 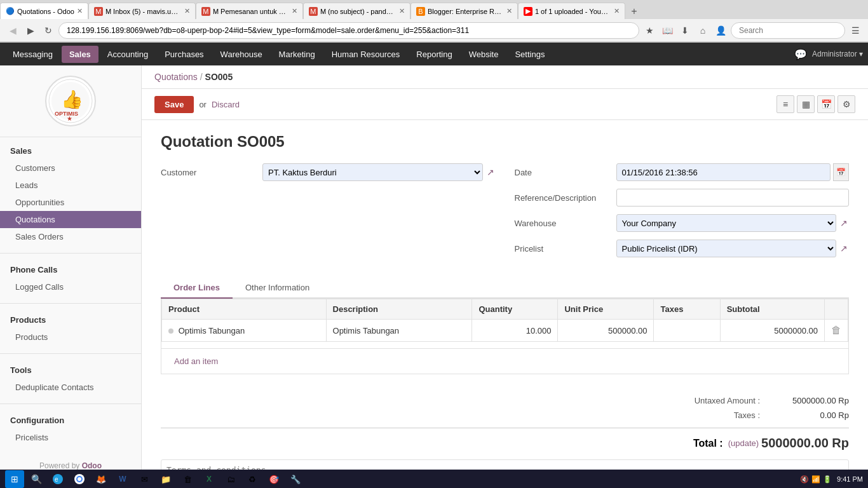 I want to click on cell-description: Optimis Tabungan, so click(x=399, y=330).